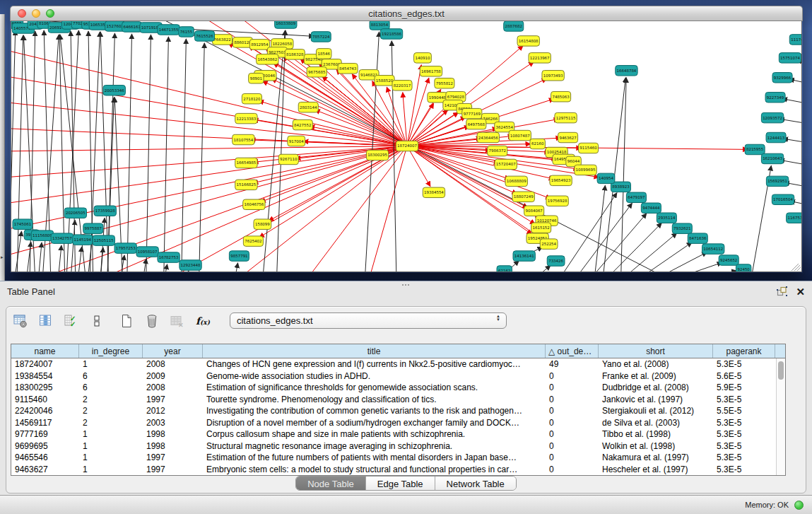  I want to click on graph-node-11174: 11174, so click(796, 40).